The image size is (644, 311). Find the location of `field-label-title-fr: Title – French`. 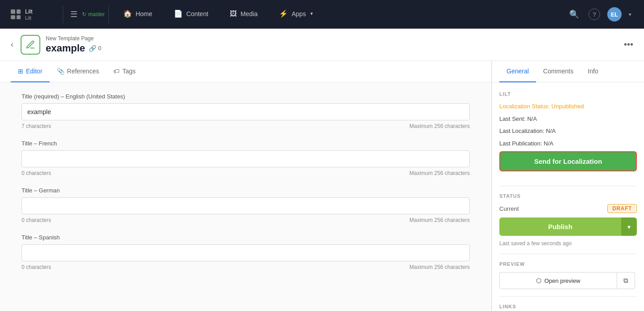

field-label-title-fr: Title – French is located at coordinates (245, 143).